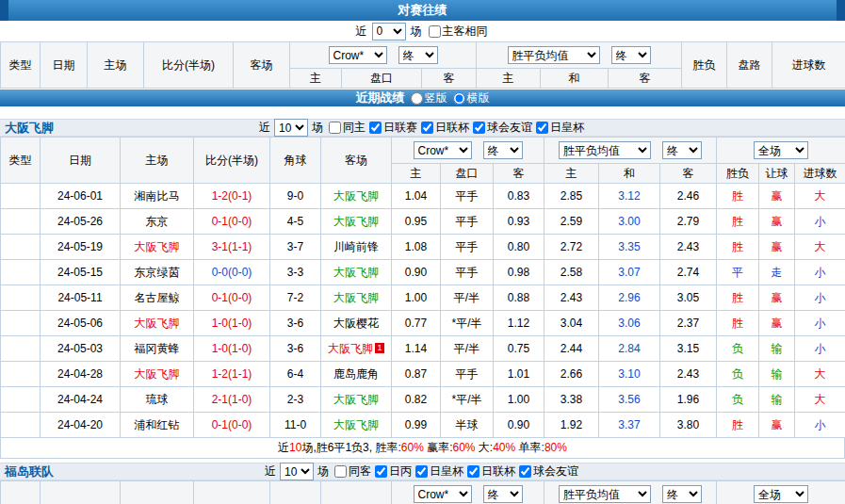 The height and width of the screenshot is (504, 845). What do you see at coordinates (389, 32) in the screenshot?
I see `h2h-count-select: 0` at bounding box center [389, 32].